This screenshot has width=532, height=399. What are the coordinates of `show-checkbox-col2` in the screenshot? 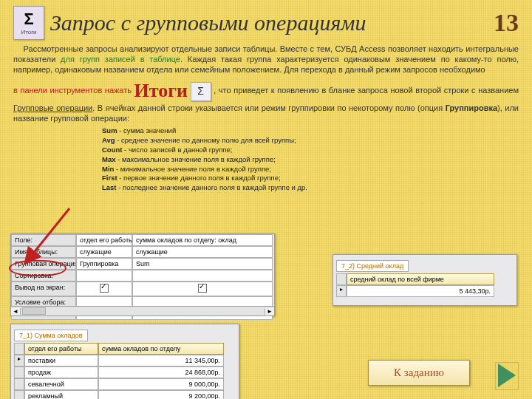 It's located at (202, 288).